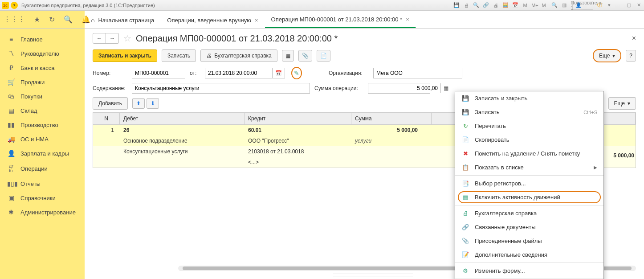 This screenshot has width=644, height=279. Describe the element at coordinates (529, 112) in the screenshot. I see `menu-save: 💾ЗаписатьCtrl+S` at that location.